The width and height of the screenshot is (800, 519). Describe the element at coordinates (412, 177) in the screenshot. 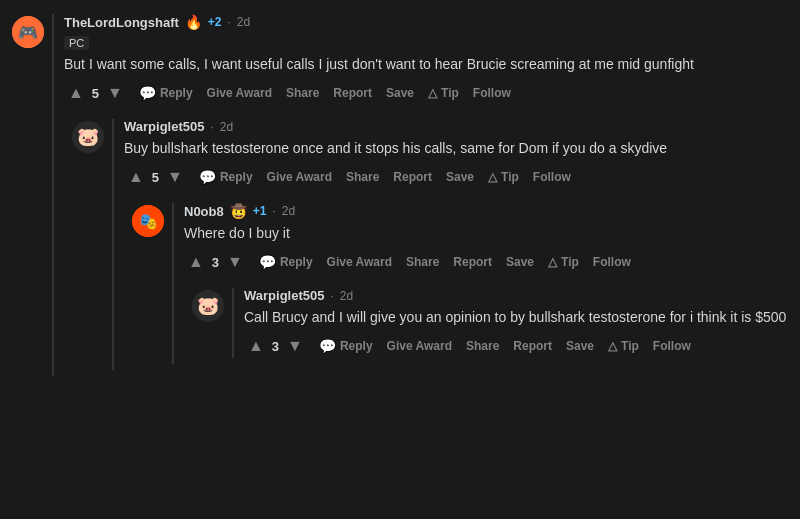

I see `report-label-2: Report` at that location.